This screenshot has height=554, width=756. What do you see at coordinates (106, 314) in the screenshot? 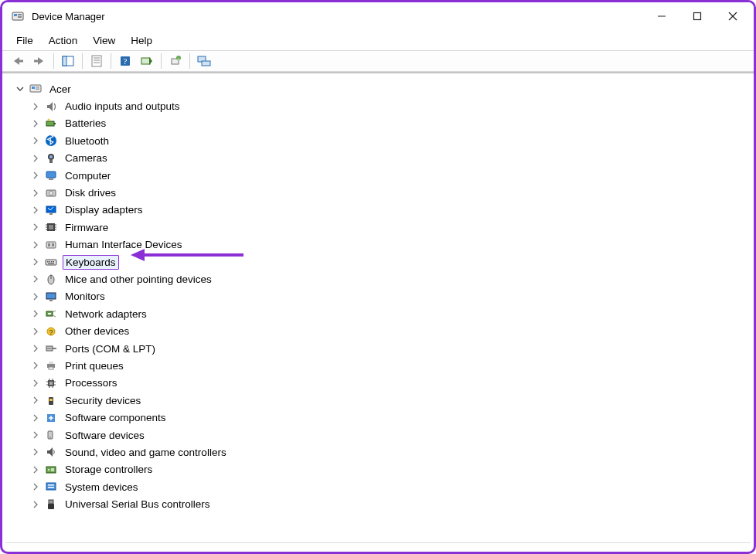
I see `tree-item-label: Network adapters` at bounding box center [106, 314].